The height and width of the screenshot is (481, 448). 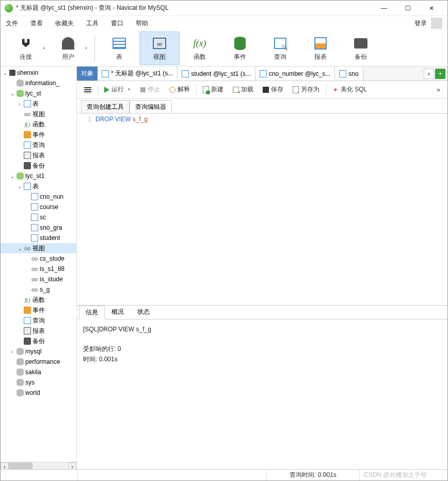 I want to click on subtab-editor: 查询编辑器, so click(x=151, y=107).